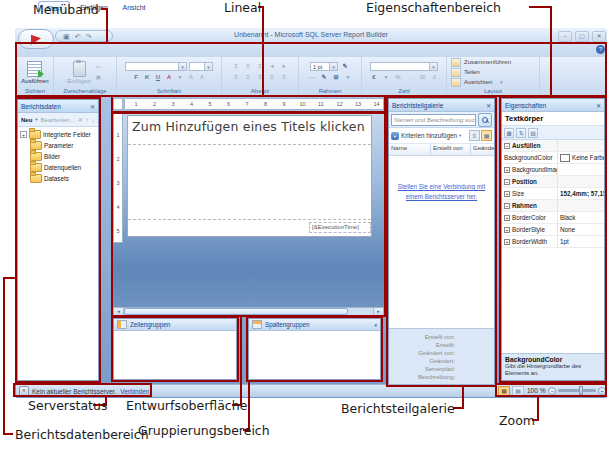  What do you see at coordinates (89, 36) in the screenshot?
I see `redo-icon: ↷` at bounding box center [89, 36].